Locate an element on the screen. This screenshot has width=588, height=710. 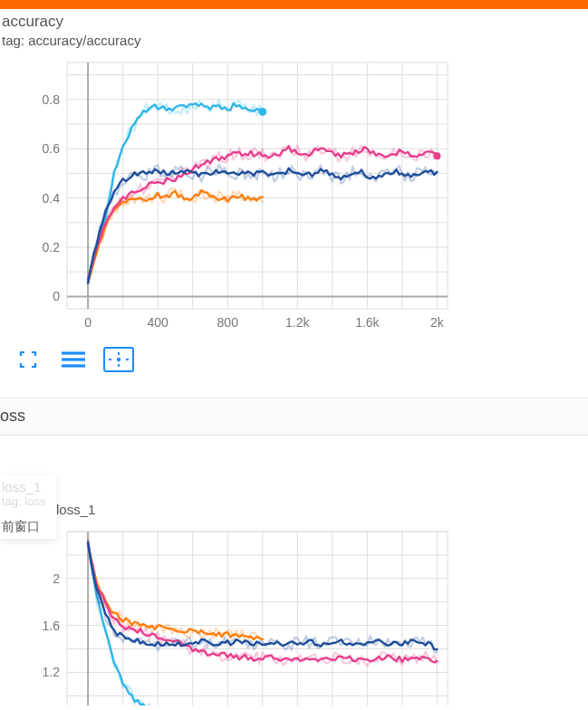
overlay-subtitle: tag: loss is located at coordinates (24, 502).